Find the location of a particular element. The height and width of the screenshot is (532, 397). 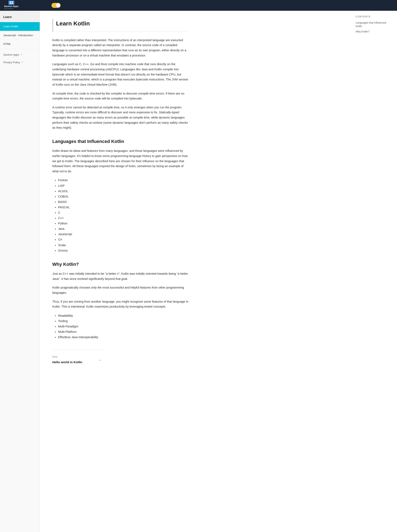

article-title: Learn Kotlin is located at coordinates (121, 25).